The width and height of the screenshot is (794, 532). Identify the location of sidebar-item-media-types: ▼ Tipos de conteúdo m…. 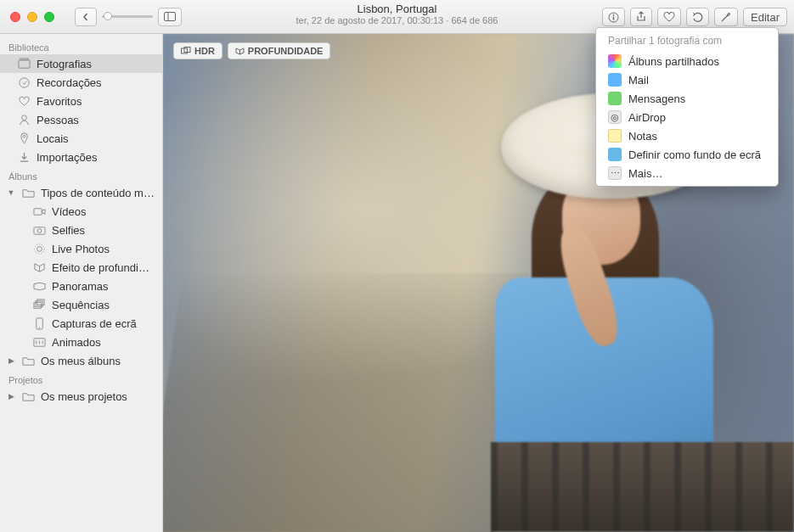
(82, 193).